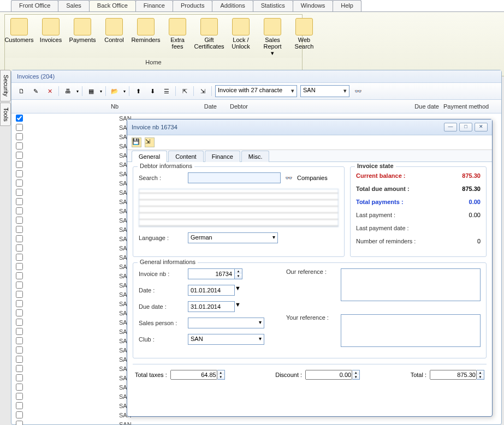 The image size is (504, 425). I want to click on discount-spinner: ▲▼, so click(333, 375).